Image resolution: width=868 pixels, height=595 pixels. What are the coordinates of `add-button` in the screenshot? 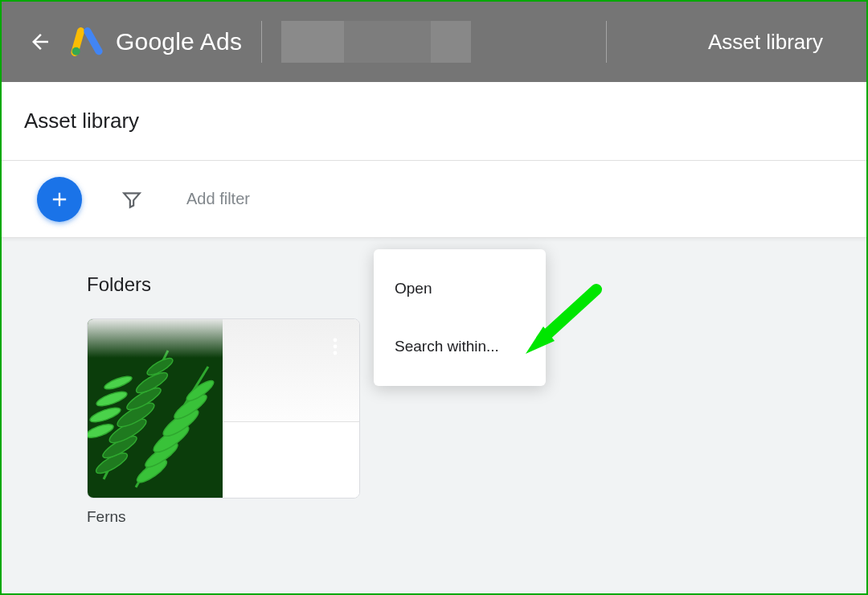 It's located at (59, 199).